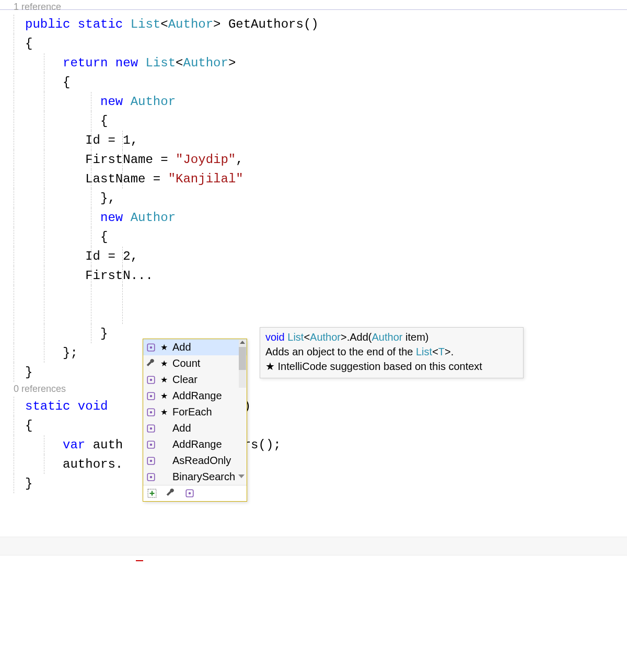  I want to click on brace: };, so click(70, 353).